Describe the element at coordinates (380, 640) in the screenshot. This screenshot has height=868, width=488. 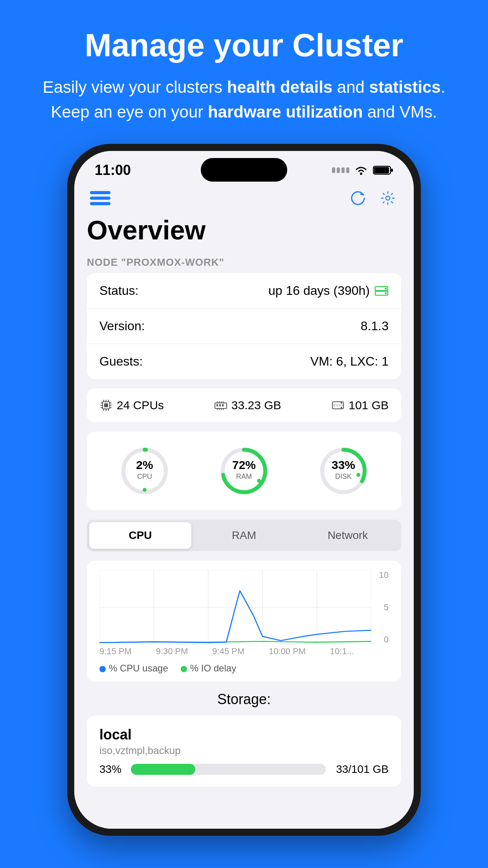
I see `y-label-0: 0` at that location.